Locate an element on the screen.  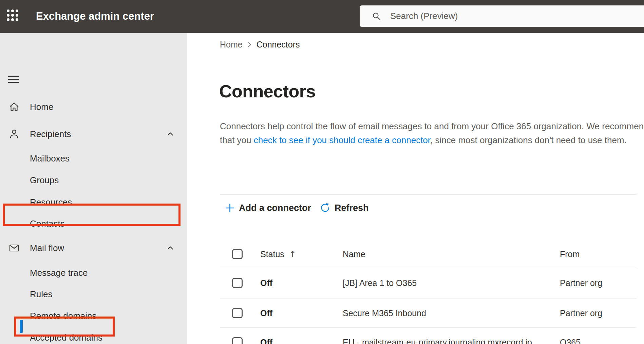
sidebar-item-contacts: Contacts is located at coordinates (94, 224).